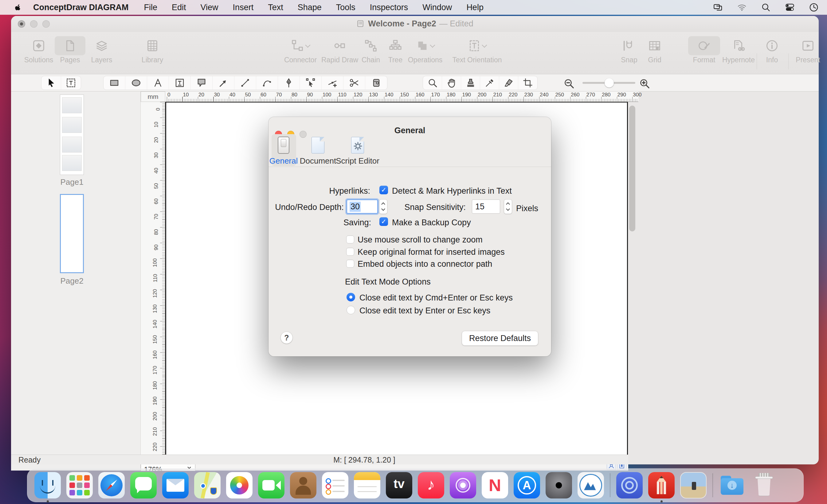  What do you see at coordinates (475, 7) in the screenshot?
I see `menu-help: Help` at bounding box center [475, 7].